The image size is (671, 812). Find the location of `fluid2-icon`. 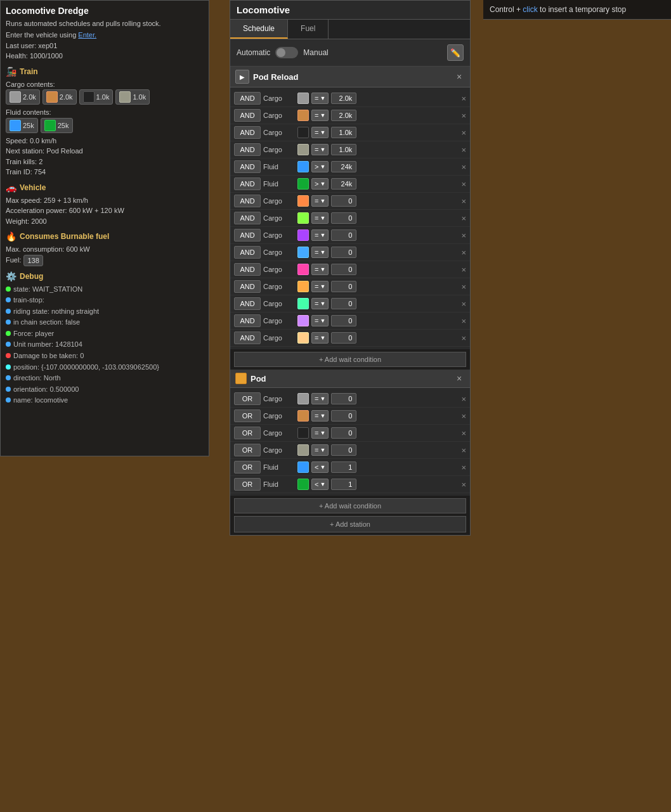

fluid2-icon is located at coordinates (50, 126).